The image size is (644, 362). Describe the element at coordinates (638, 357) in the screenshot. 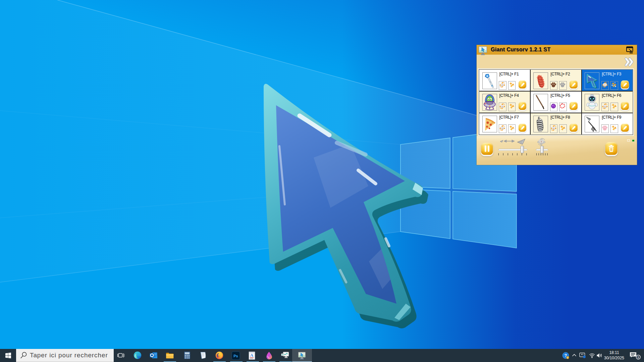

I see `svg-text: 5` at that location.